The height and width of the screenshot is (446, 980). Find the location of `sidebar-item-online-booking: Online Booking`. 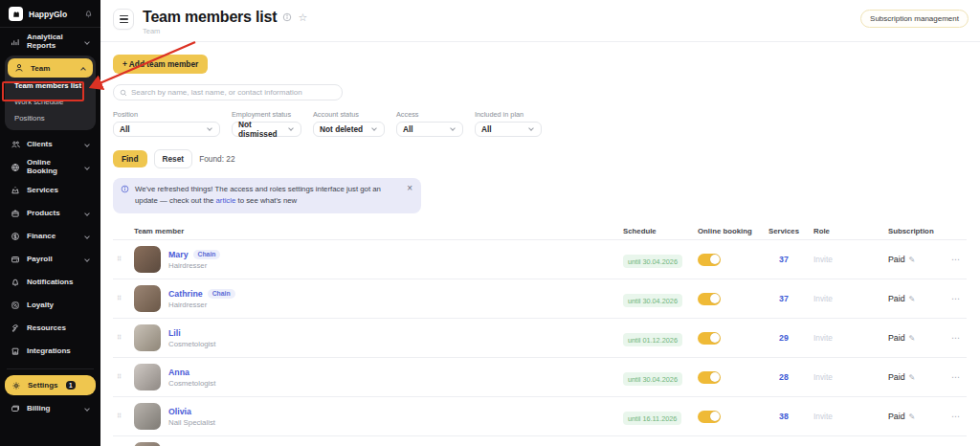

sidebar-item-online-booking: Online Booking is located at coordinates (50, 167).